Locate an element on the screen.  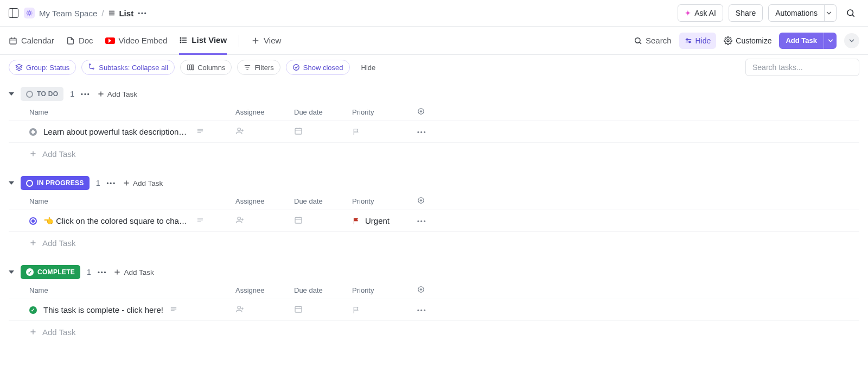
view-search-button: Search is located at coordinates (653, 41).